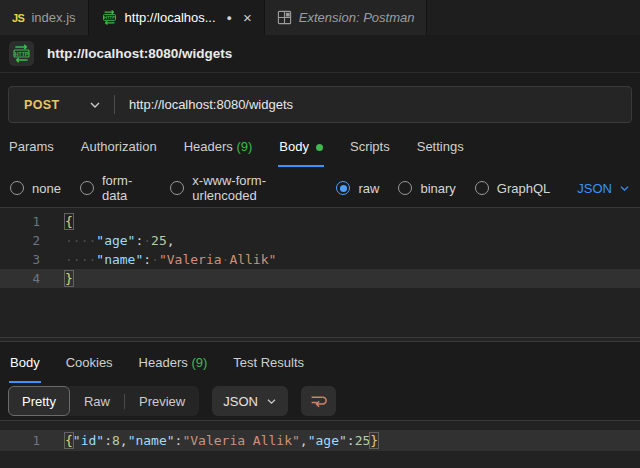 This screenshot has height=468, width=640. I want to click on code-line: 3 ····"name":·"Valeria·Allik", so click(320, 260).